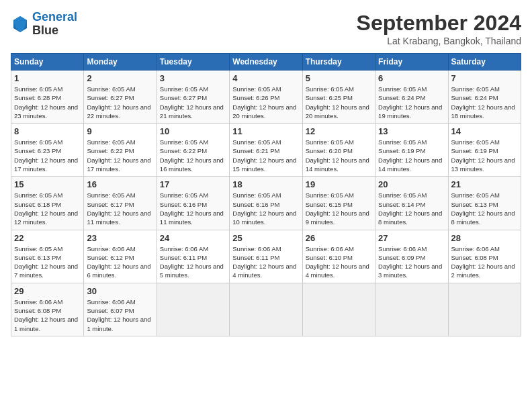 This screenshot has height=411, width=532. Describe the element at coordinates (120, 203) in the screenshot. I see `calendar-cell: 16Sunrise: 6:05 AMSunset: 6:17 PMDayligh…` at that location.